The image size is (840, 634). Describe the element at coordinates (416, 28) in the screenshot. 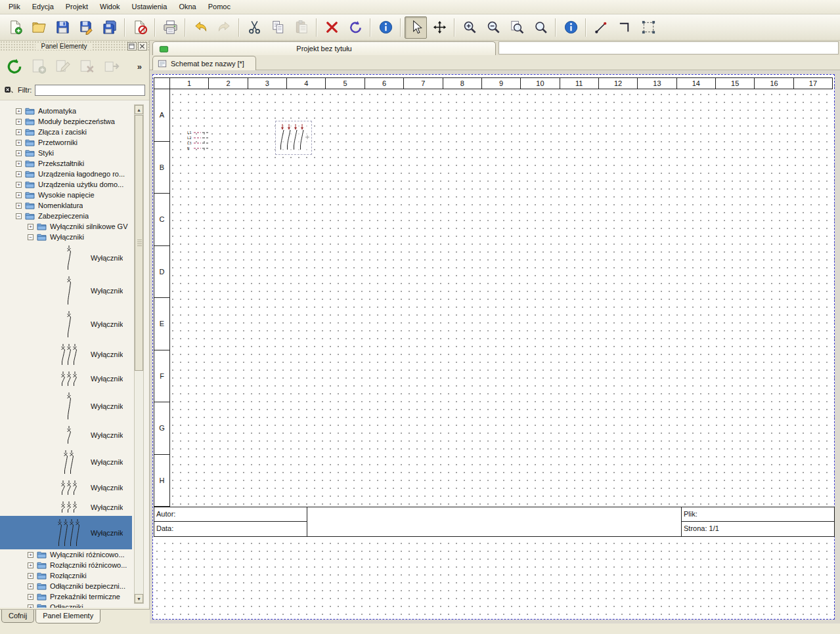

I see `select-mode-button` at that location.